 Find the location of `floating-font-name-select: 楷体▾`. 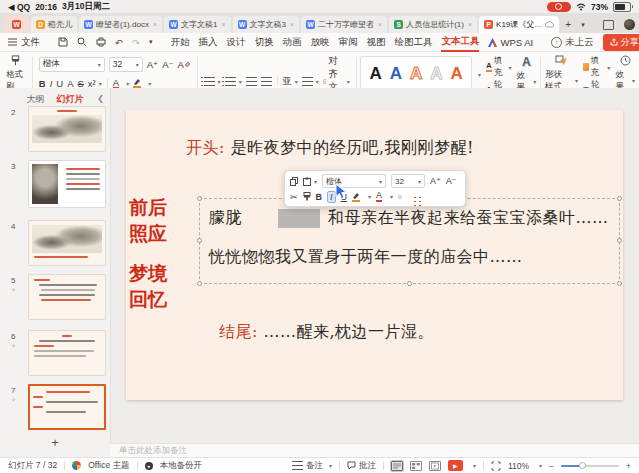

floating-font-name-select: 楷体▾ is located at coordinates (354, 181).